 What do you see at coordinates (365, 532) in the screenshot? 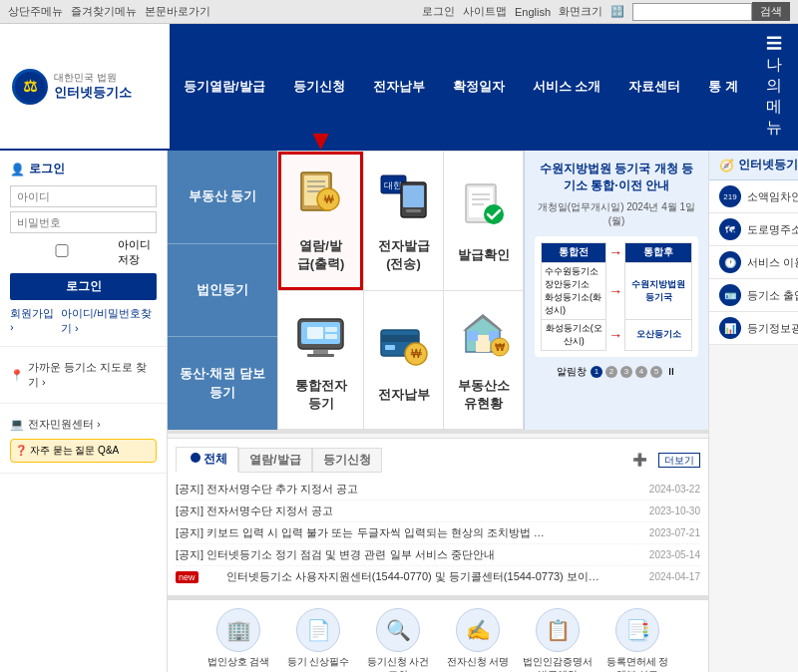
I see `notice-text-2: [공지] 키보드 입력 시 입력 불가 또는 두글자씩 입력되는 현상의 조치방…` at bounding box center [365, 532].